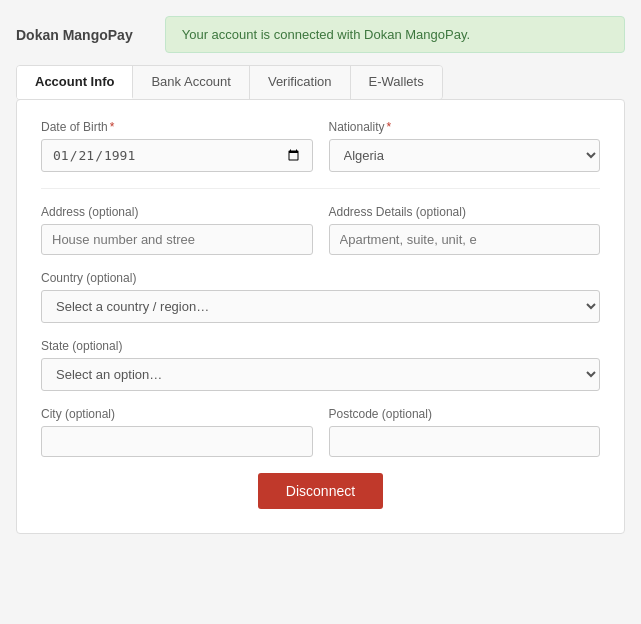  I want to click on country-group: Country (optional) Select a country / re…, so click(320, 297).